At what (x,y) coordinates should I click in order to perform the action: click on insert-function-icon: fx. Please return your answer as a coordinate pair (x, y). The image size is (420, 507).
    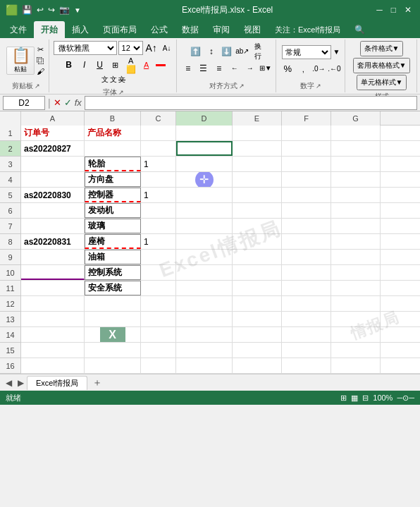
    Looking at the image, I should click on (78, 103).